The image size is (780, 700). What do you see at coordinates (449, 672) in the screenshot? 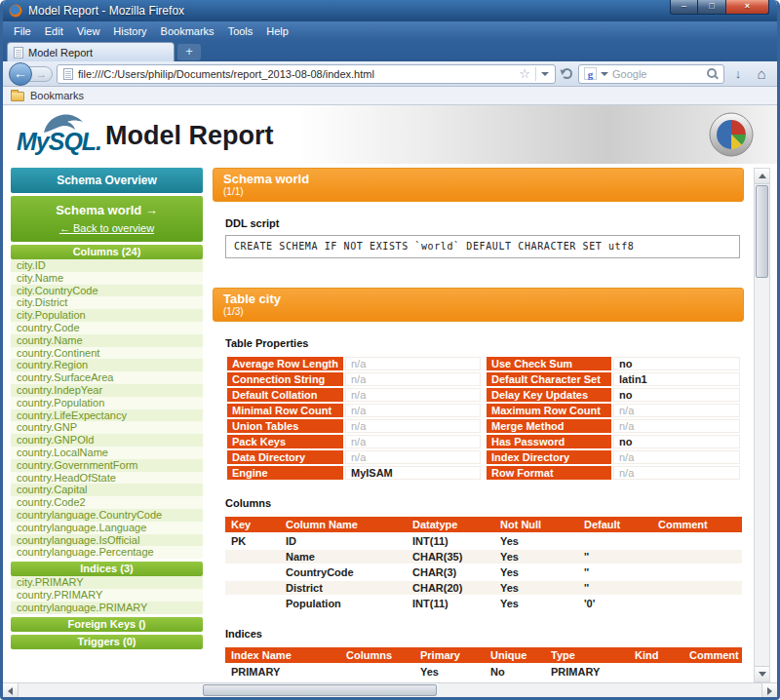
I see `cell-primary: Yes` at bounding box center [449, 672].